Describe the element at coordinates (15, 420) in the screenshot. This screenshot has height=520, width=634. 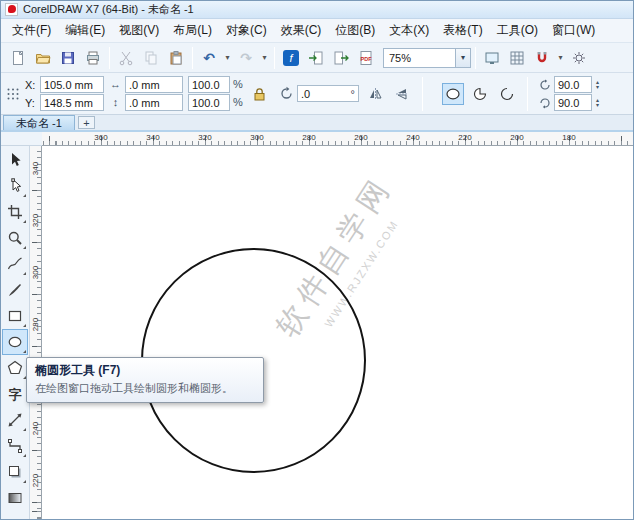
I see `parallel-dimension-tool-icon` at that location.